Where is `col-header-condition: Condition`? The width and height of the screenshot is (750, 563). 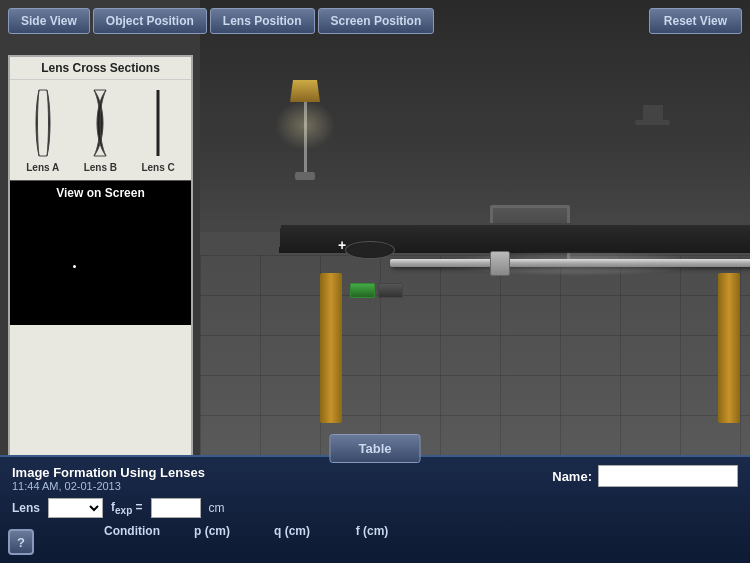 col-header-condition: Condition is located at coordinates (132, 531).